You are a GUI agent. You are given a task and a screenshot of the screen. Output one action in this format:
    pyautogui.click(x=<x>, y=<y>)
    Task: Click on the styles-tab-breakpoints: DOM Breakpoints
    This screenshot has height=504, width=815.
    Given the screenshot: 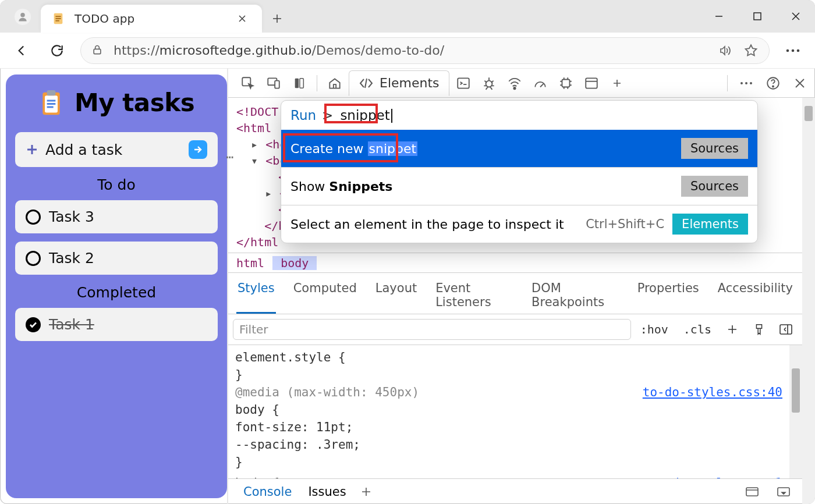 What is the action you would take?
    pyautogui.click(x=575, y=295)
    